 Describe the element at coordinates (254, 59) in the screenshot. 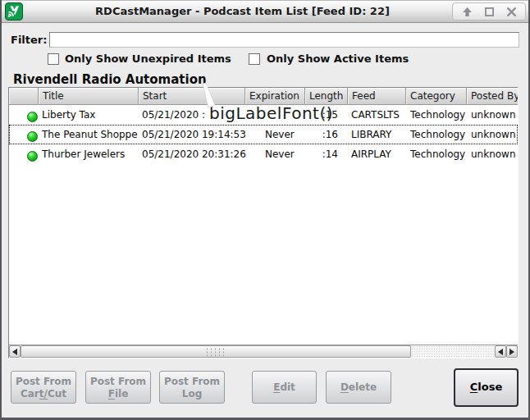

I see `only-show-active-checkbox` at that location.